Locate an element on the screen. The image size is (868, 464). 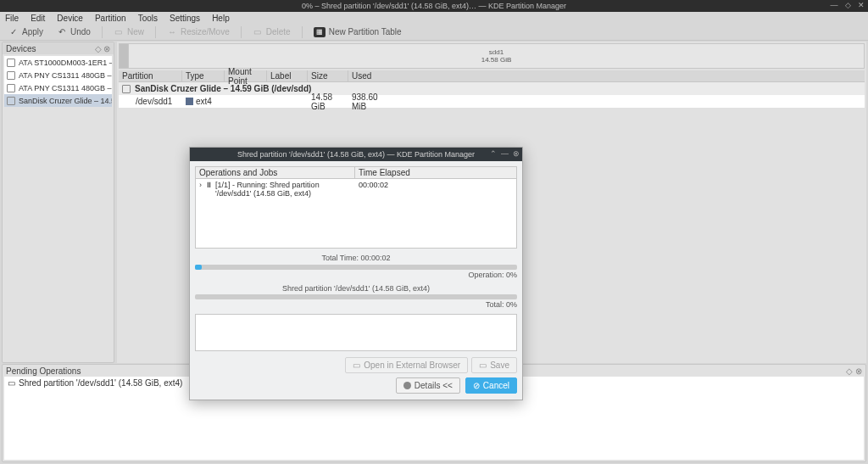
info-icon is located at coordinates (407, 385).